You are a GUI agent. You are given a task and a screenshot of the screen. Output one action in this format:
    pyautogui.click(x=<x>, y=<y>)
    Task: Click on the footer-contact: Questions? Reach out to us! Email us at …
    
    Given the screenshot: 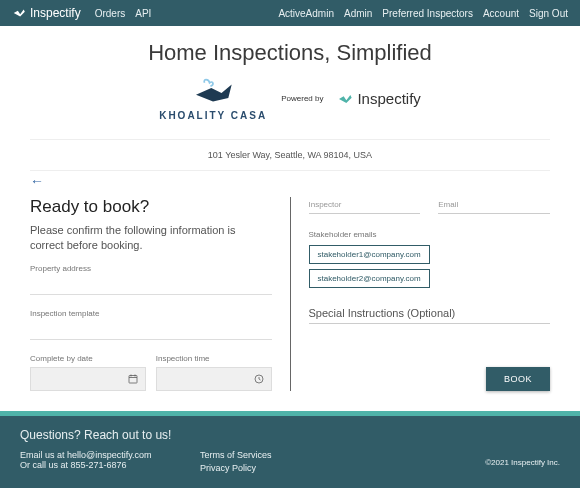 What is the action you would take?
    pyautogui.click(x=110, y=452)
    